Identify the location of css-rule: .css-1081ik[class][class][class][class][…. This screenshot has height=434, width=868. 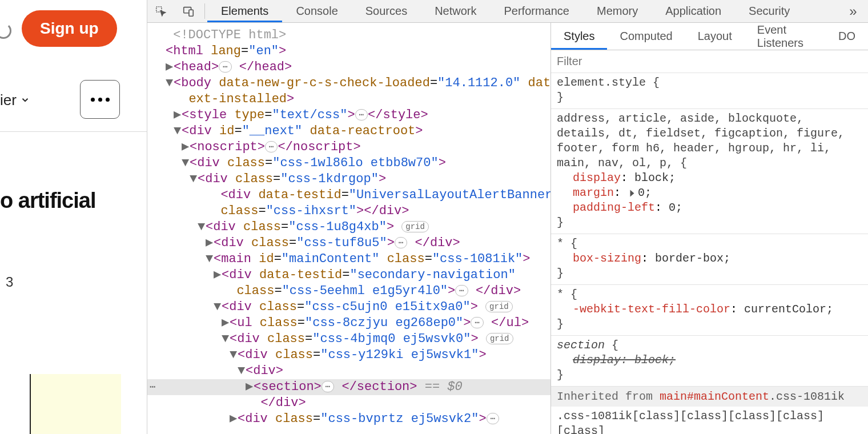
(709, 420).